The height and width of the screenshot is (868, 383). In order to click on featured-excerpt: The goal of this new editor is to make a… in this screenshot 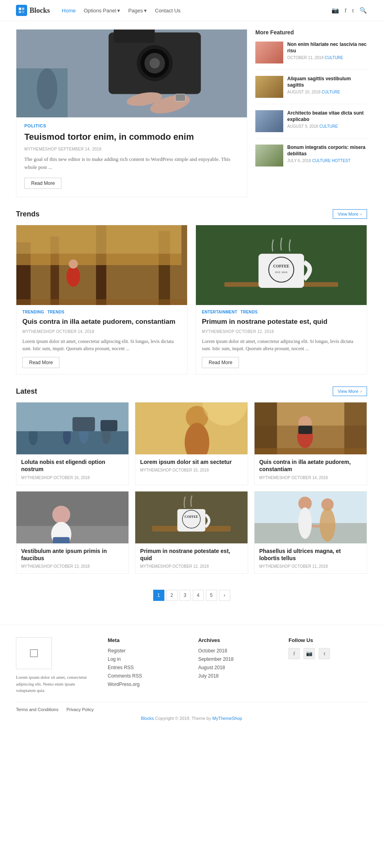, I will do `click(132, 164)`.